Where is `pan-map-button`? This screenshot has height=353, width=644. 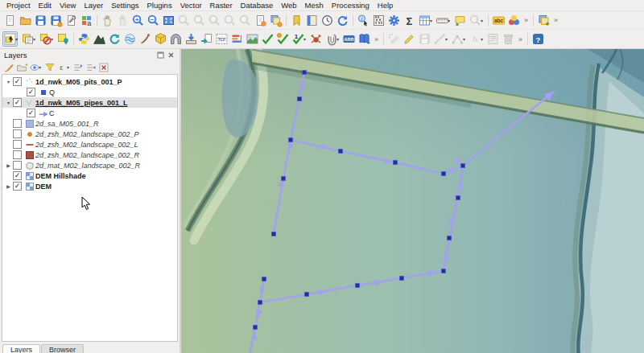 pan-map-button is located at coordinates (108, 21).